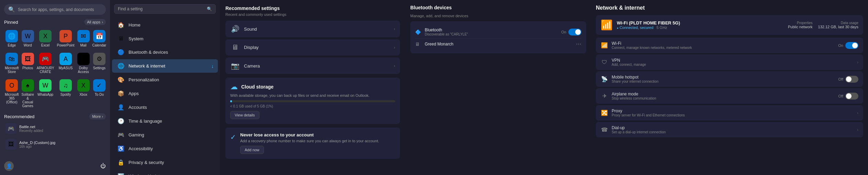 This screenshot has width=868, height=175. I want to click on user-profile-button: 👤, so click(9, 166).